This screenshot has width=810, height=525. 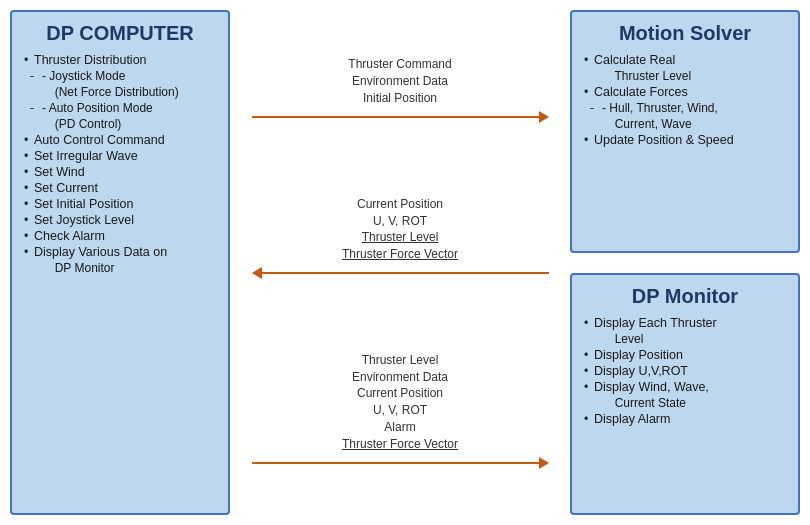 I want to click on arrow2-underline1: Thruster Level, so click(x=400, y=237).